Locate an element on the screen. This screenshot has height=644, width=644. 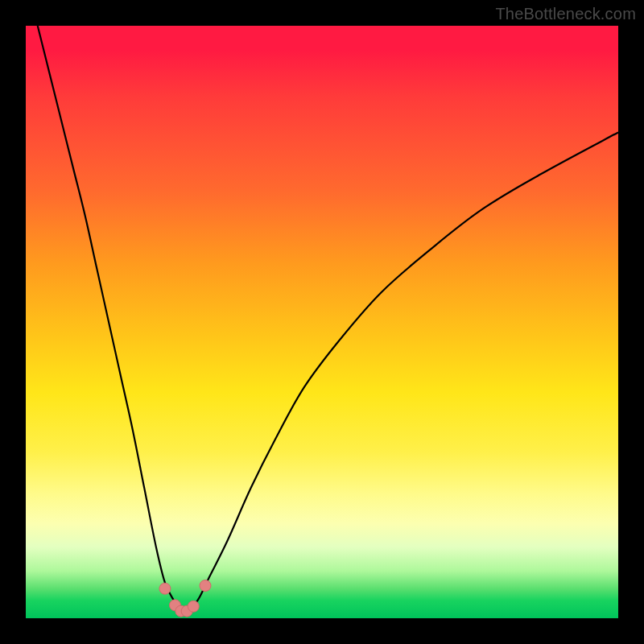
trough-markers is located at coordinates (185, 599).